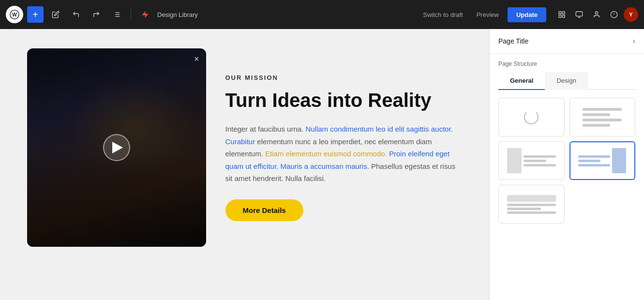  What do you see at coordinates (531, 209) in the screenshot?
I see `layout-bottom-lines` at bounding box center [531, 209].